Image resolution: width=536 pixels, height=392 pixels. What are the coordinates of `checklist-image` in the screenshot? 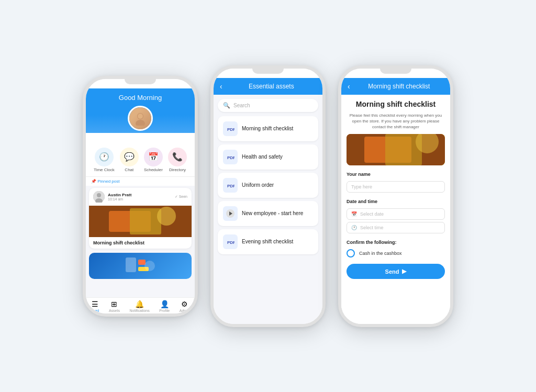 It's located at (396, 150).